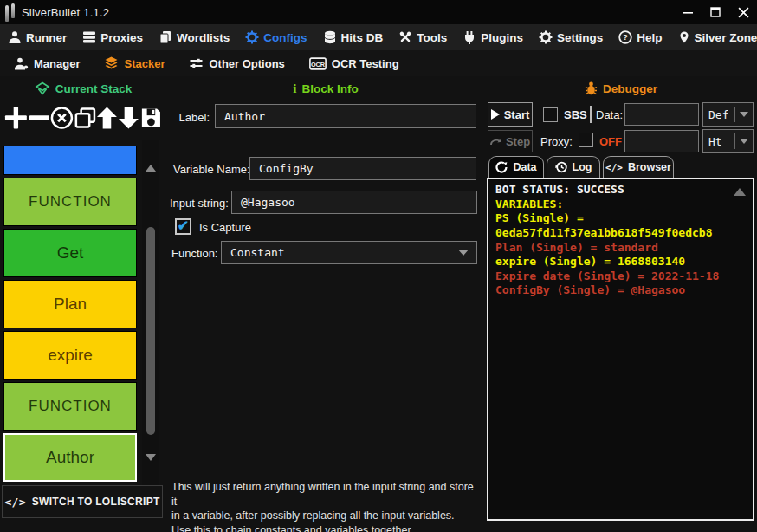  I want to click on menu-hitsdb: Hits DB, so click(353, 37).